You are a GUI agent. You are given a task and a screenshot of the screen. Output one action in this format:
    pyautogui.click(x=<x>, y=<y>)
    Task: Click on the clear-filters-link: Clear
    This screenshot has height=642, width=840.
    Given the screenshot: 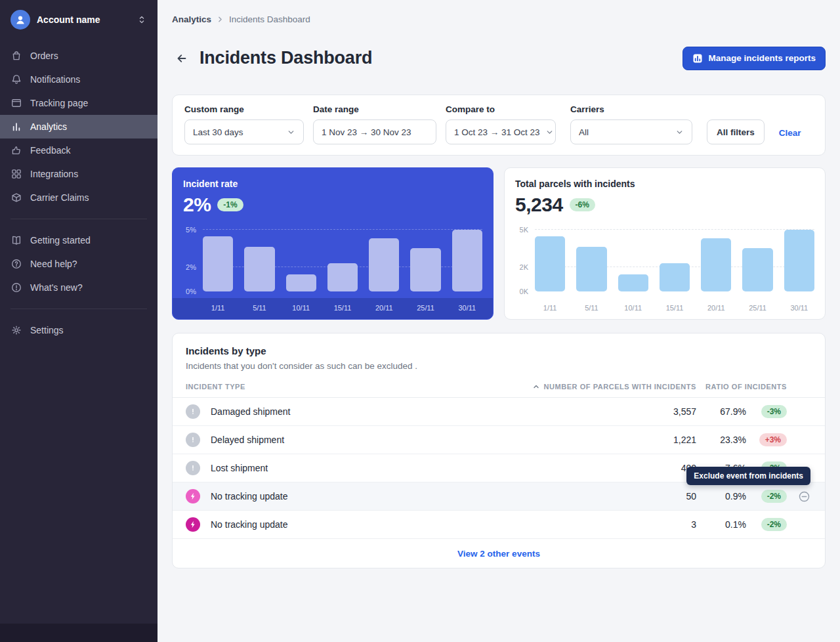 What is the action you would take?
    pyautogui.click(x=790, y=133)
    